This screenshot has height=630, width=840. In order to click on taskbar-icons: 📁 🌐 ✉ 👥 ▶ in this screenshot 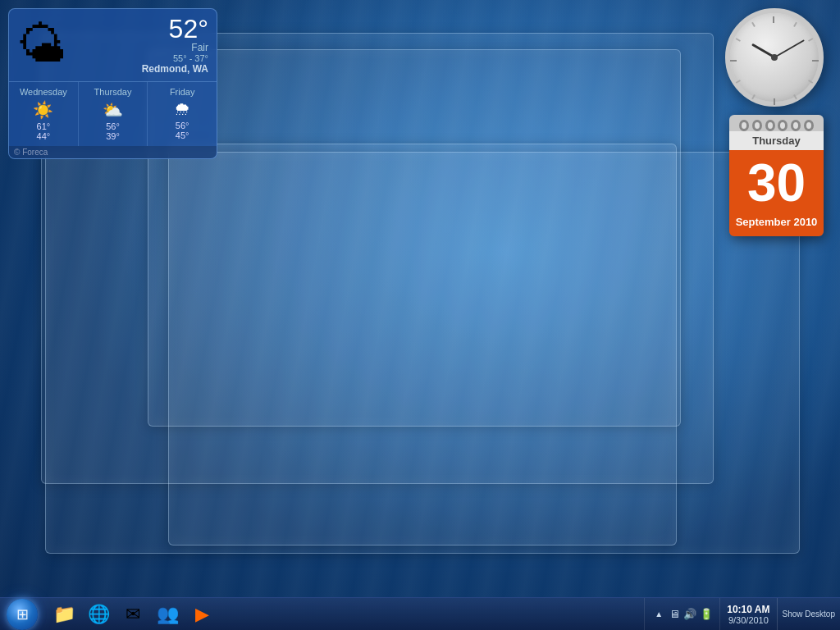, I will do `click(133, 614)`.